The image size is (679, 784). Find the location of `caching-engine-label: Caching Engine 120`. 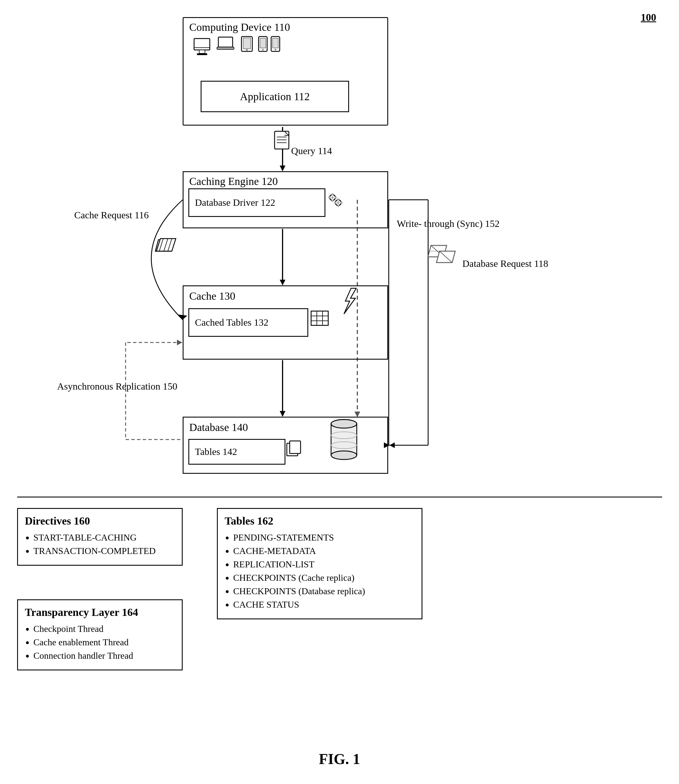

caching-engine-label: Caching Engine 120 is located at coordinates (233, 181).